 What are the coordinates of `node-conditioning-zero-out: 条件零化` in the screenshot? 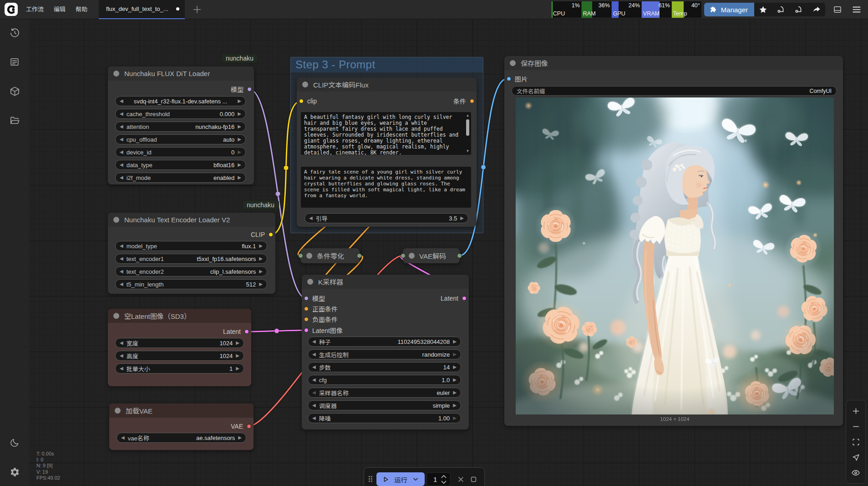 It's located at (330, 256).